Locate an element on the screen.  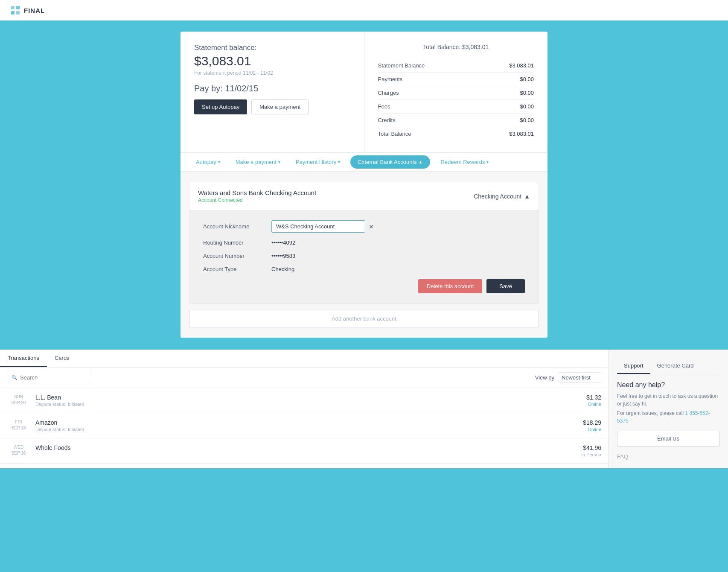
txn-channel: In Person is located at coordinates (591, 455).